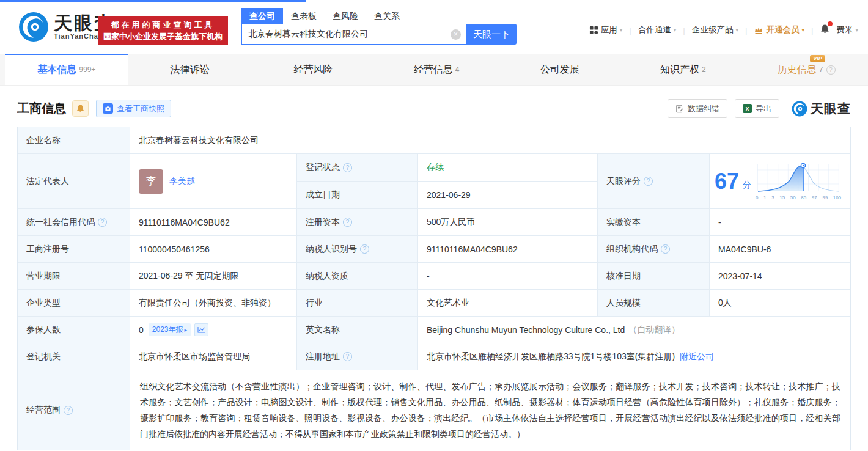 This screenshot has width=868, height=451. What do you see at coordinates (74, 357) in the screenshot?
I see `field-label: 登记机关` at bounding box center [74, 357].